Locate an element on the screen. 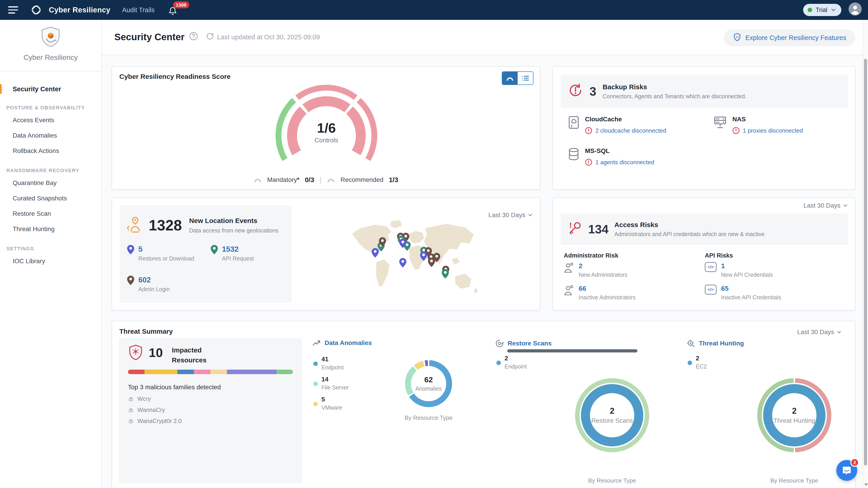  anomalies-donut-chart: 62 Anomalies is located at coordinates (429, 384).